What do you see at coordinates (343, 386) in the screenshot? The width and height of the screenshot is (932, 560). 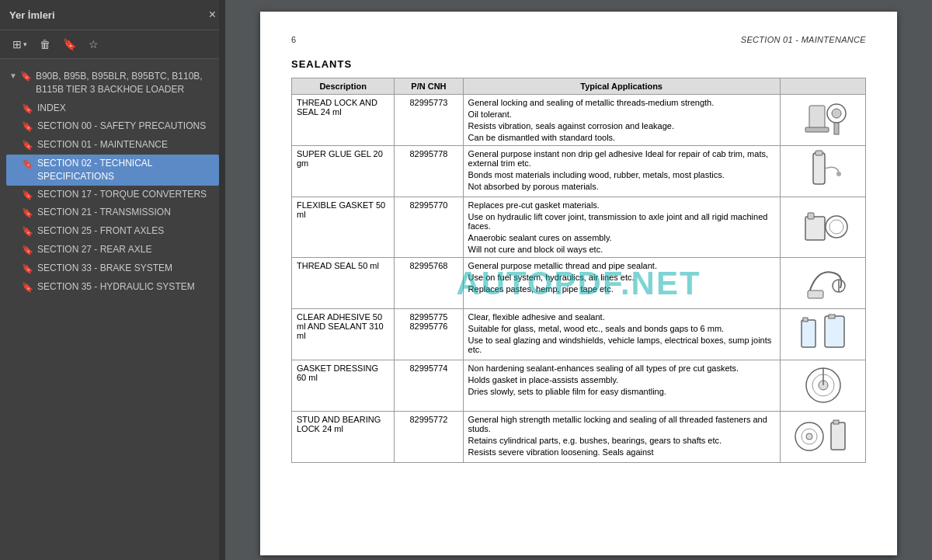 I see `cell-description: GASKET DRESSING 60 ml` at bounding box center [343, 386].